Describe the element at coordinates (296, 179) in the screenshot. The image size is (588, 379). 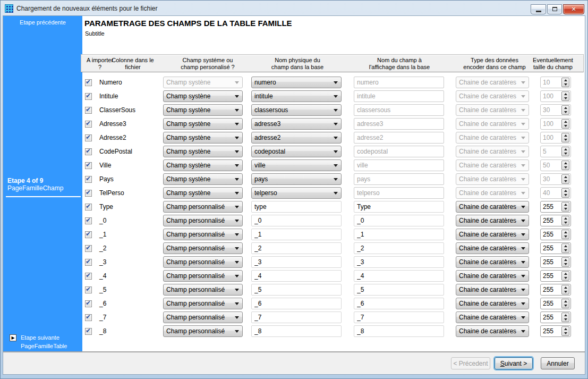
I see `physical-name-combo: pays` at that location.